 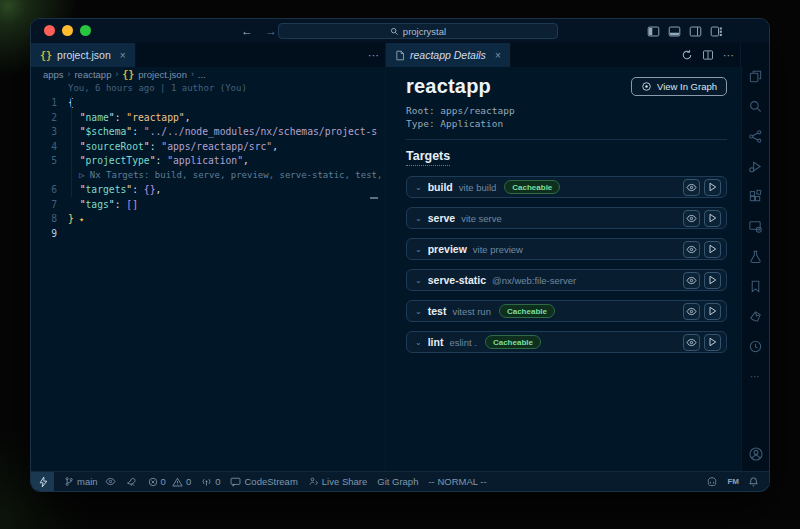 I want to click on line-number: 2, so click(x=44, y=118).